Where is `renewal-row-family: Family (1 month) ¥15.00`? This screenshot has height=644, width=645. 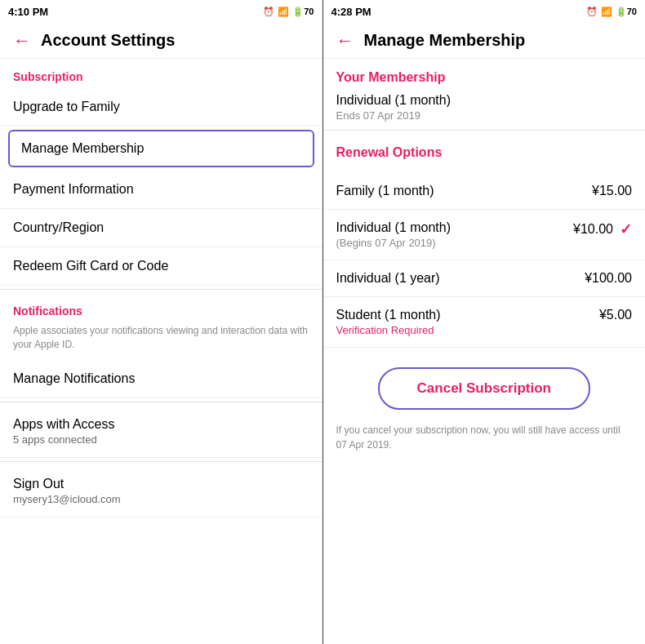
renewal-row-family: Family (1 month) ¥15.00 is located at coordinates (485, 191).